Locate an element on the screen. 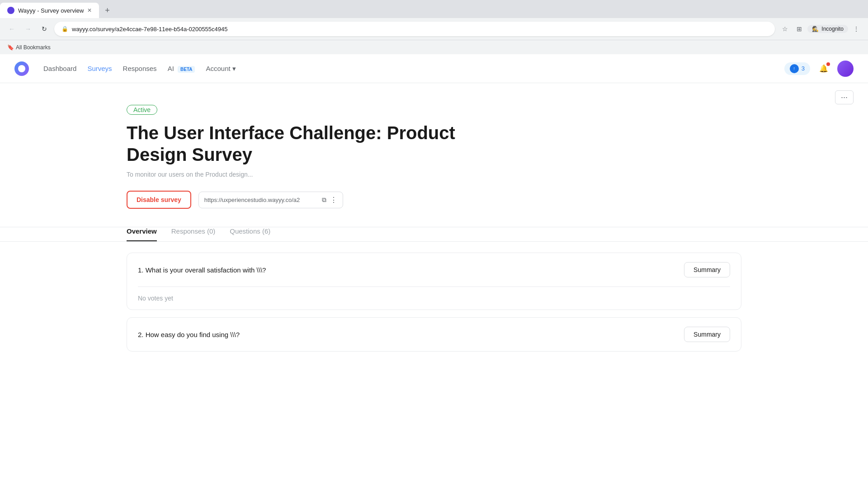 The width and height of the screenshot is (868, 488). tab-bar: Wayyy - Survey overview ✕ + is located at coordinates (434, 9).